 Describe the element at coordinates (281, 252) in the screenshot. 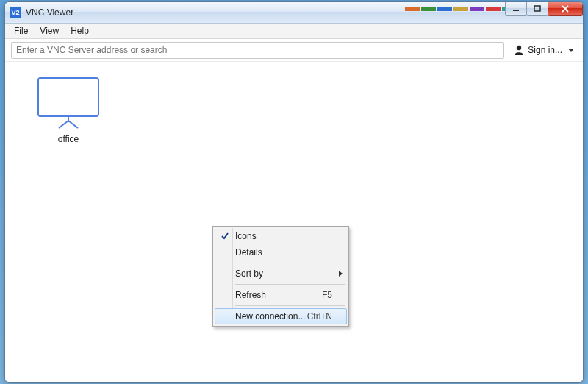

I see `context-menu-item: Details` at that location.